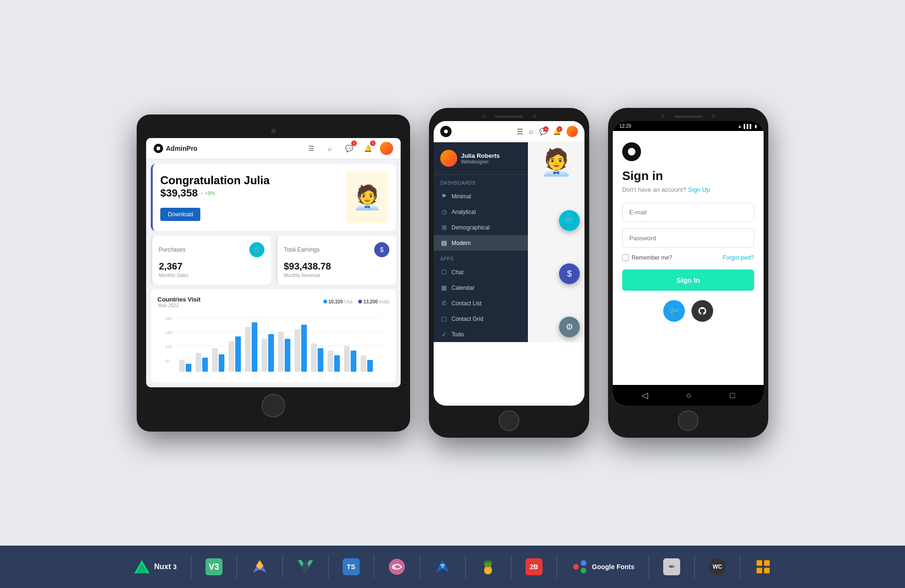 This screenshot has height=588, width=905. Describe the element at coordinates (702, 311) in the screenshot. I see `github-login-button` at that location.